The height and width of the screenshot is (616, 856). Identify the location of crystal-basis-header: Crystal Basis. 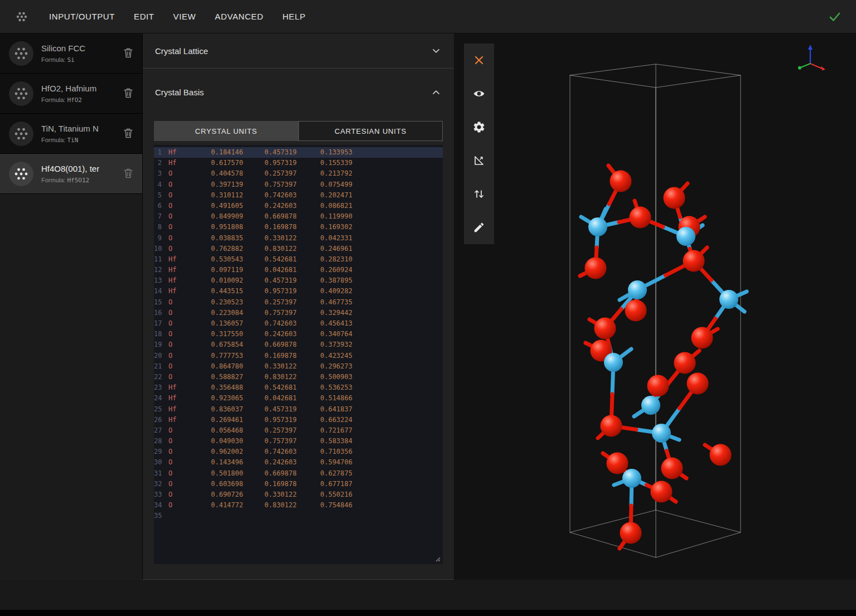
(298, 93).